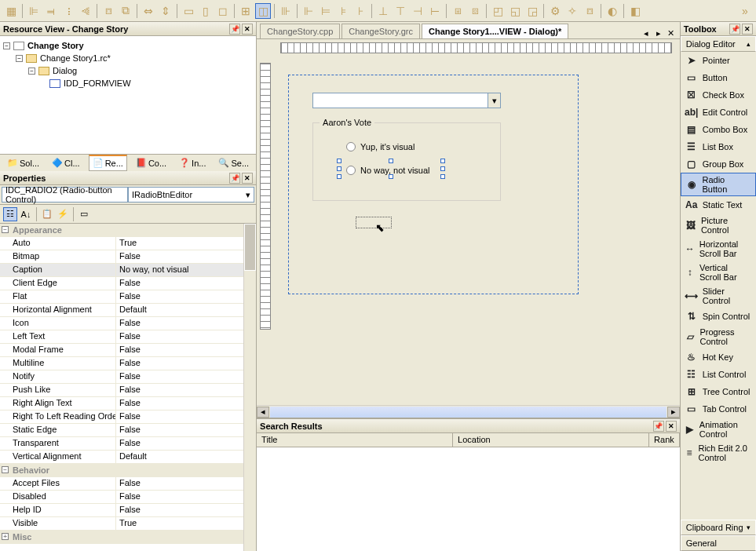  Describe the element at coordinates (718, 112) in the screenshot. I see `toolbox-item-edit-control: ab|Edit Control` at that location.